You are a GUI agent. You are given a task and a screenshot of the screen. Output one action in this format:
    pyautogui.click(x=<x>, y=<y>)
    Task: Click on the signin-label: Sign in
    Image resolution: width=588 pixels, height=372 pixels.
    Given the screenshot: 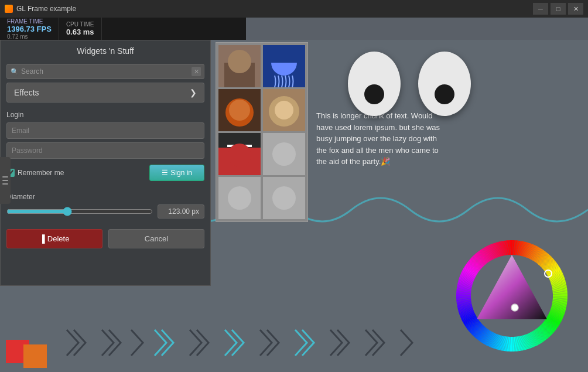 What is the action you would take?
    pyautogui.click(x=182, y=173)
    